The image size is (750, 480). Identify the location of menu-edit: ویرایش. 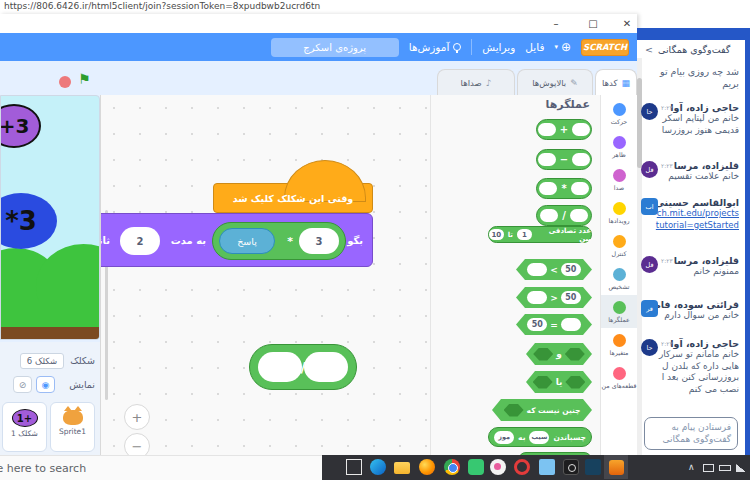
(498, 47).